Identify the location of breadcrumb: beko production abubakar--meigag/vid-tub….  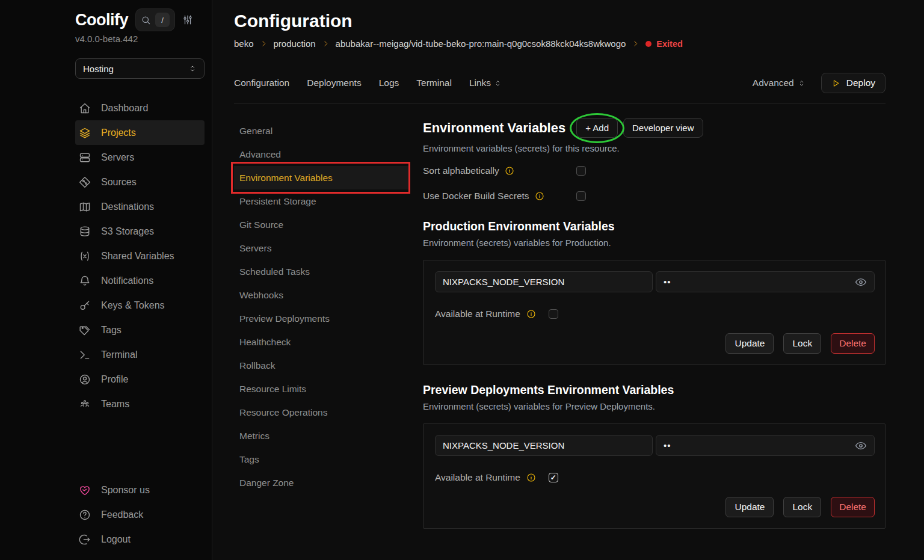
(559, 43).